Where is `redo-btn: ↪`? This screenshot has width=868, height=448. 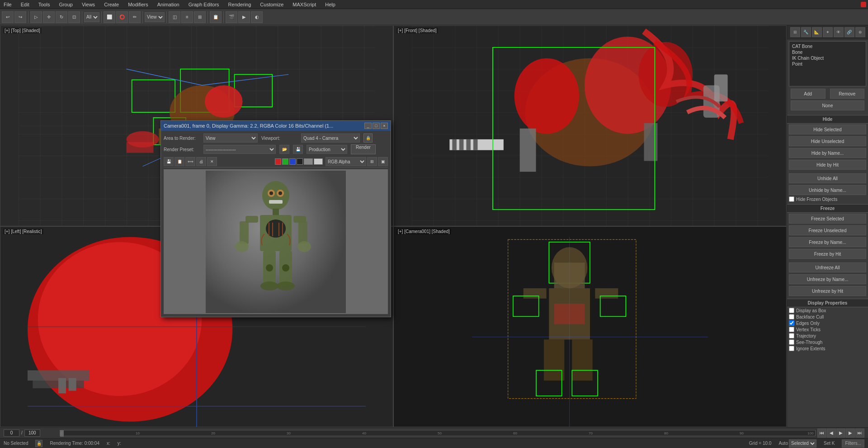
redo-btn: ↪ is located at coordinates (20, 17).